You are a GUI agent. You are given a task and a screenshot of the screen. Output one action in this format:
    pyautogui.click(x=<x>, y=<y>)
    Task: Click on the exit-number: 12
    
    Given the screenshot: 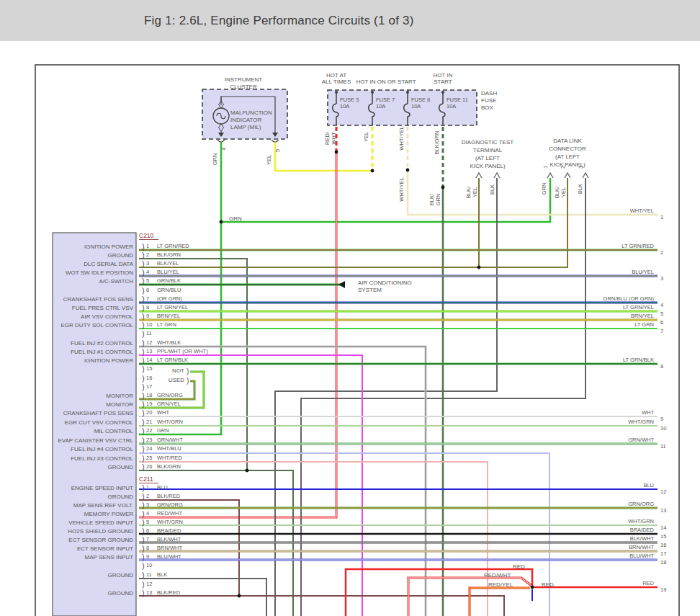 What is the action you would take?
    pyautogui.click(x=663, y=491)
    